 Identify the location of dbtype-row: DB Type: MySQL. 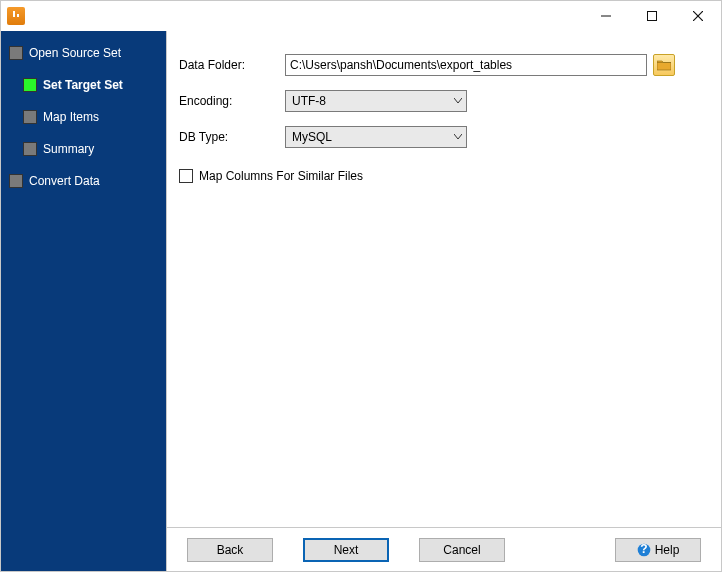
(442, 137).